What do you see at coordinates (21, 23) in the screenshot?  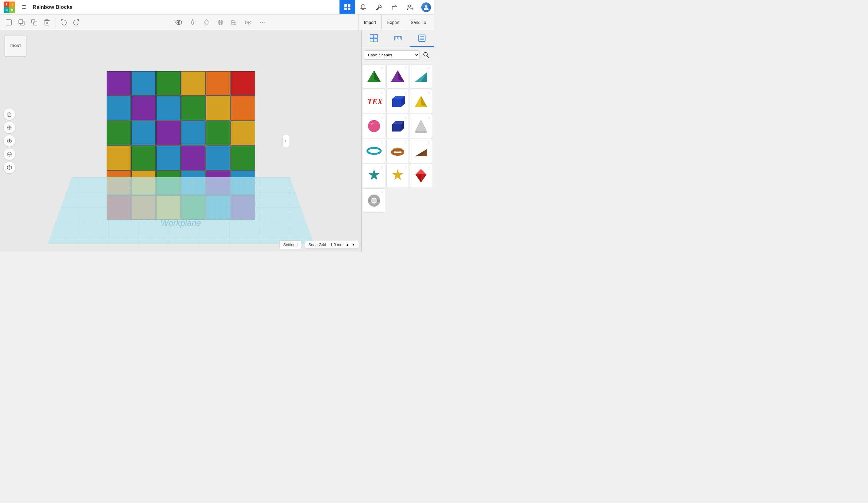 I see `copy-icon` at bounding box center [21, 23].